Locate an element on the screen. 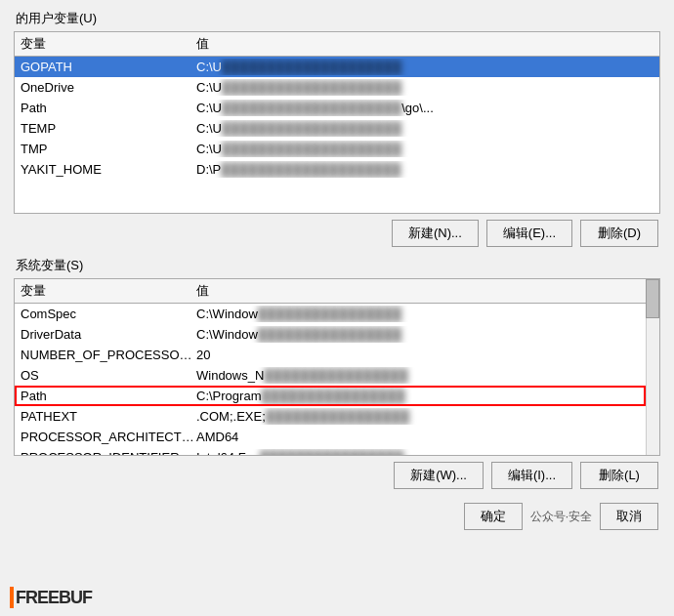 The width and height of the screenshot is (674, 616). sys-vars-header: 变量 值 is located at coordinates (337, 291).